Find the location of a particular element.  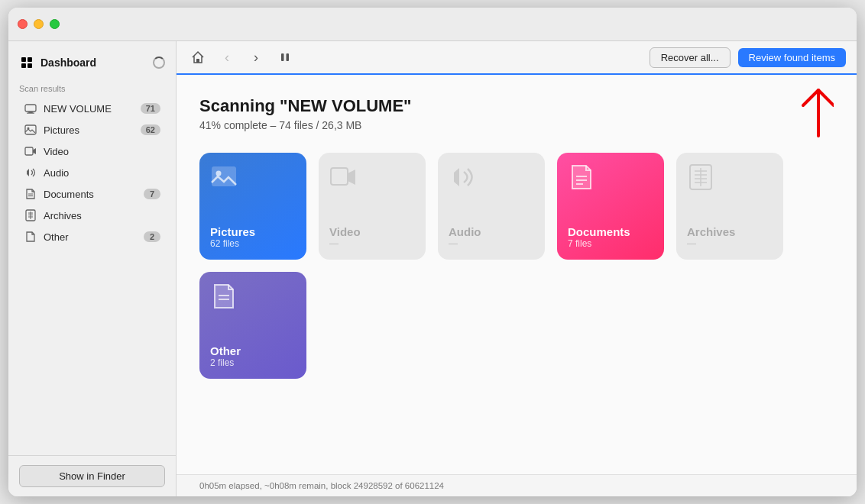

card-video-icon is located at coordinates (343, 180).